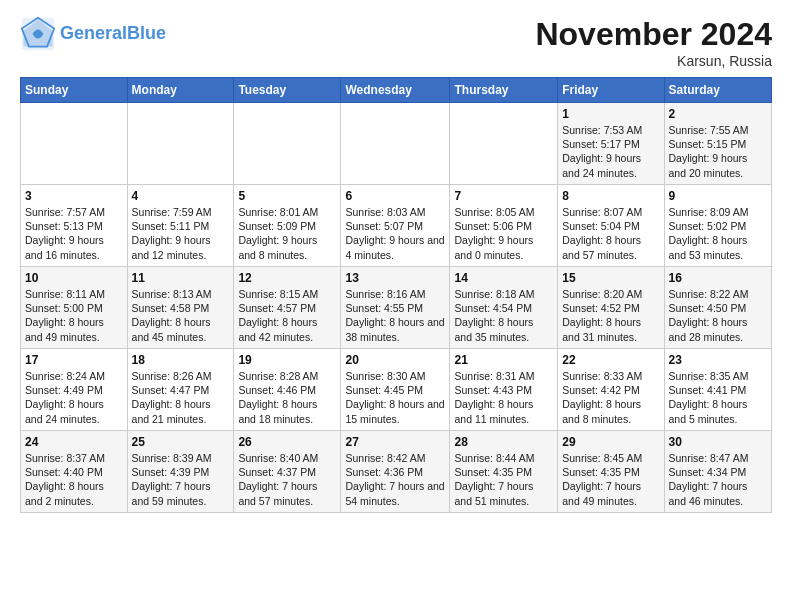 Image resolution: width=792 pixels, height=612 pixels. What do you see at coordinates (611, 308) in the screenshot?
I see `day-cell: 15Sunrise: 8:20 AMSunset: 4:52 PMDayligh…` at bounding box center [611, 308].